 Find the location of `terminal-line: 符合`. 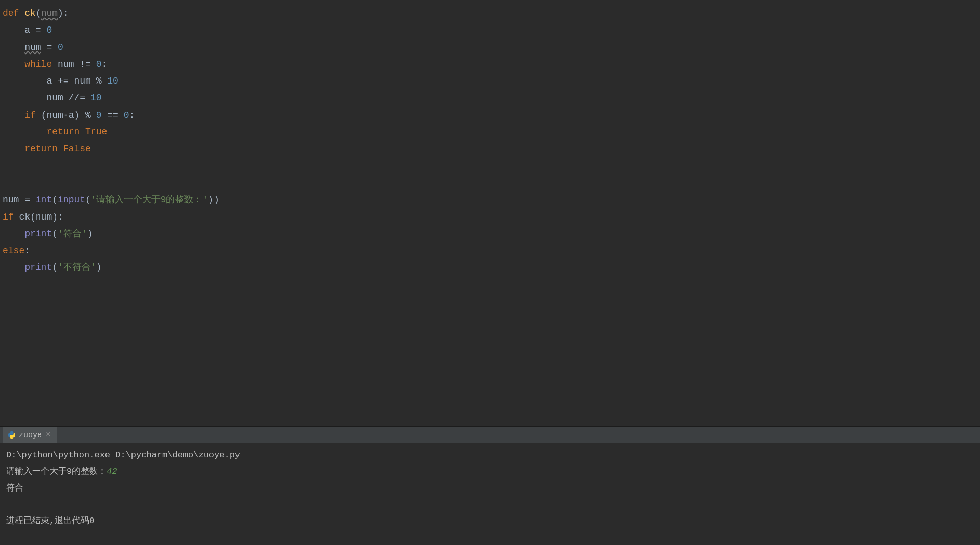

terminal-line: 符合 is located at coordinates (490, 488).